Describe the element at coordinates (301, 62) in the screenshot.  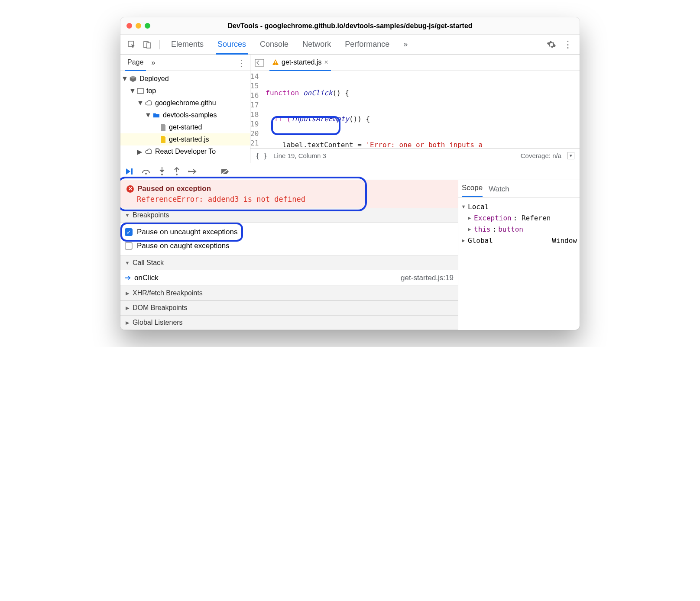
I see `editor-tab-label: get-started.js` at that location.